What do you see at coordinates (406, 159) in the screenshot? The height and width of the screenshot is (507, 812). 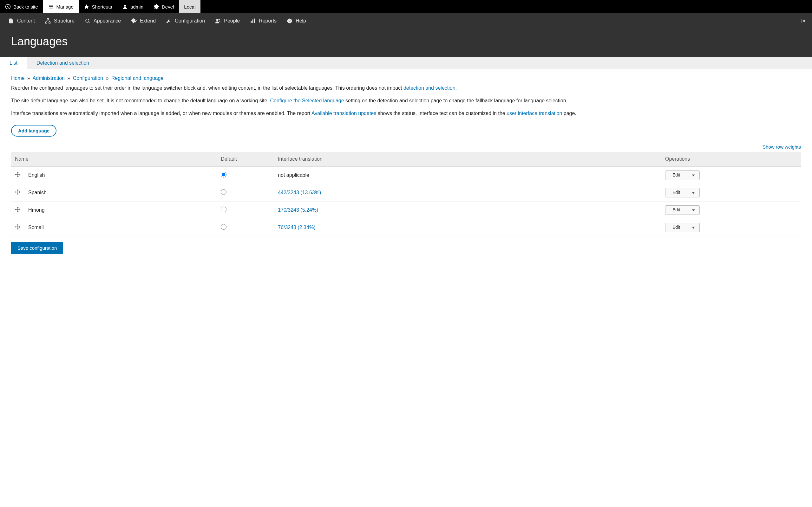 I see `table-header-row: Name Default Interface translation Opera…` at bounding box center [406, 159].